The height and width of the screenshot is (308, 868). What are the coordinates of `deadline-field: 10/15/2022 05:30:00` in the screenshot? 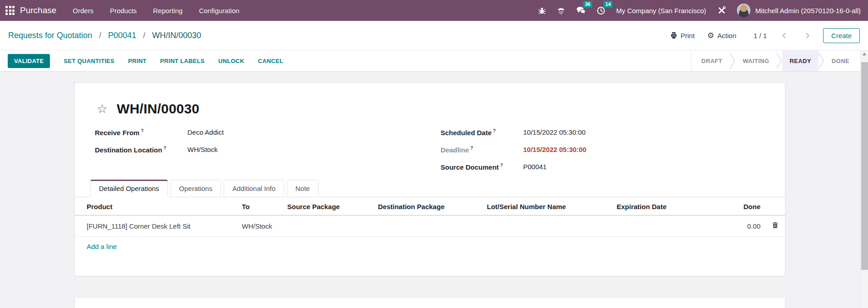 It's located at (644, 150).